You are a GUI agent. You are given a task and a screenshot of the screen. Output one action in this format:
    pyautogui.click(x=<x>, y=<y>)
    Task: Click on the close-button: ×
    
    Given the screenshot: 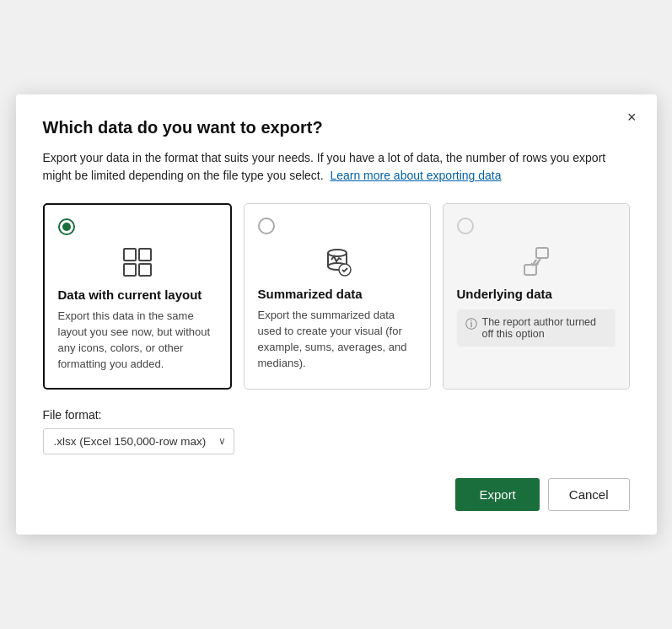 What is the action you would take?
    pyautogui.click(x=632, y=117)
    